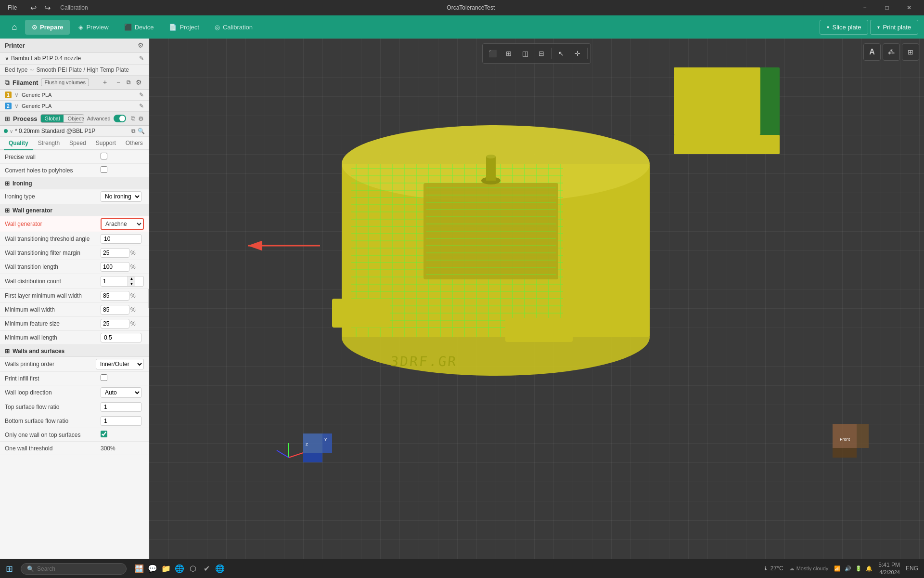 This screenshot has height=578, width=924. Describe the element at coordinates (141, 131) in the screenshot. I see `profile-search-icon: 🔍` at that location.